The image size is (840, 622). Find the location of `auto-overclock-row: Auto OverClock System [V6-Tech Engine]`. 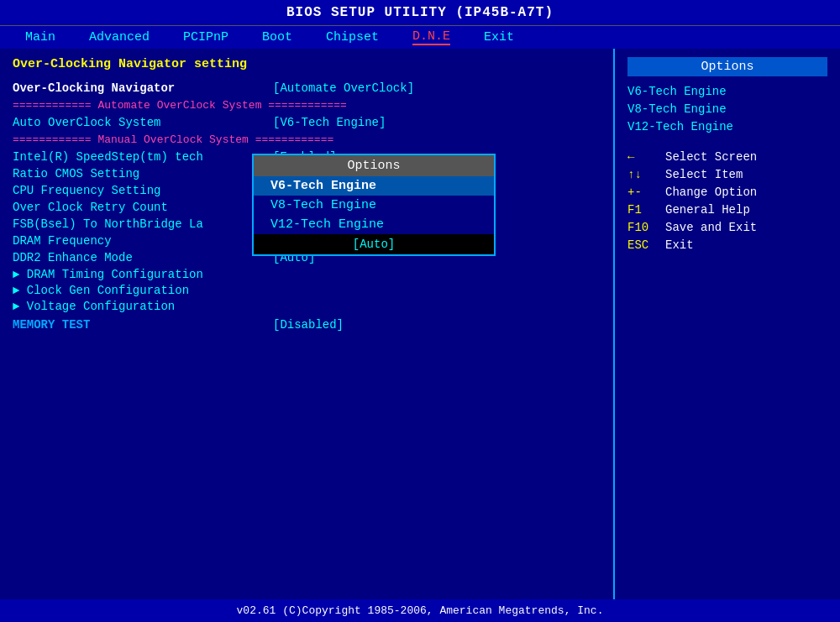

auto-overclock-row: Auto OverClock System [V6-Tech Engine] is located at coordinates (307, 123).